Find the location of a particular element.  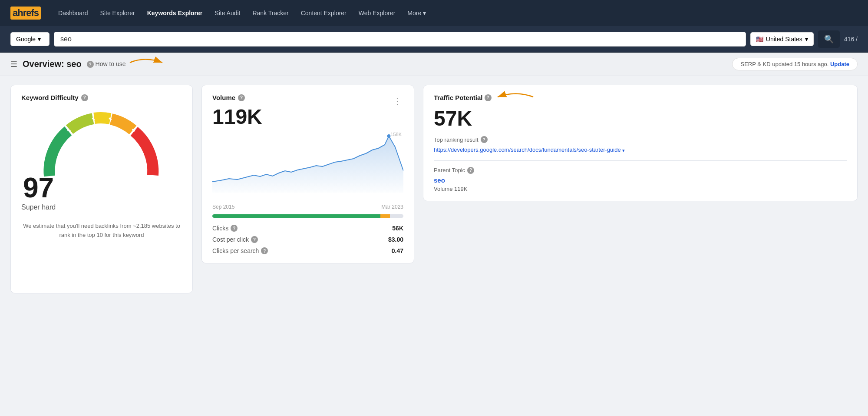

progress-paid is located at coordinates (385, 216).